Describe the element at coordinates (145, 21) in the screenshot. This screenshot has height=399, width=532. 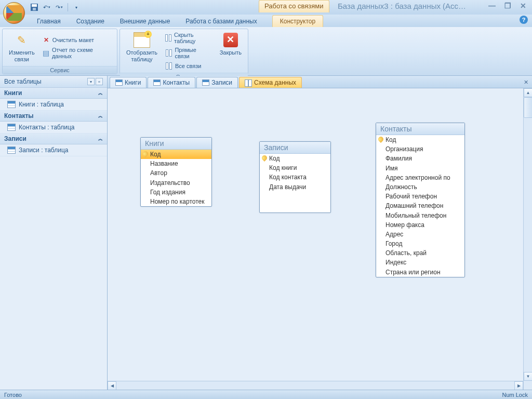
I see `tab-external-data: Внешние данные` at that location.